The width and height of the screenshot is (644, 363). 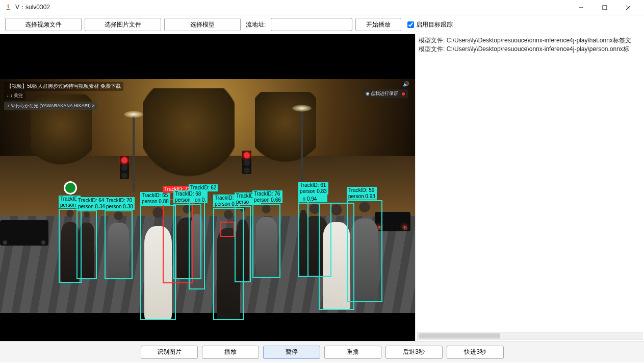 I want to click on detection-box-person: TrackID: 70 person 0.38, so click(x=118, y=245).